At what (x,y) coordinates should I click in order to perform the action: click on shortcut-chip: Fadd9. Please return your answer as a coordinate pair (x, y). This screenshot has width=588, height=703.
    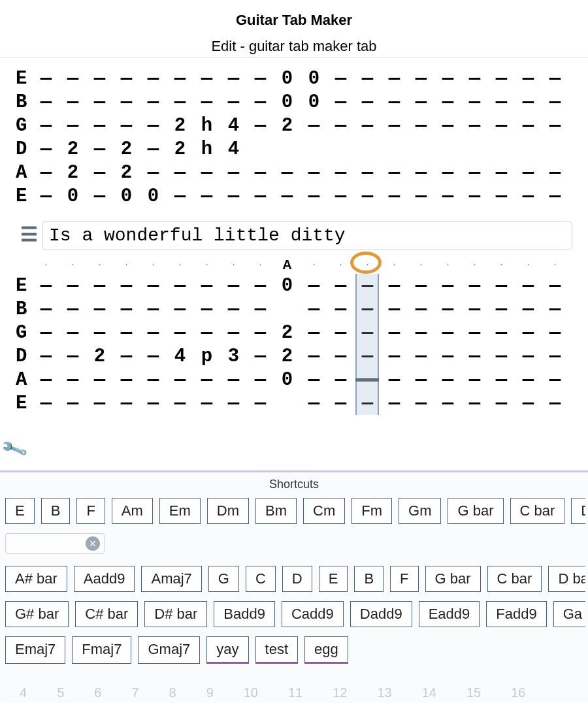
    Looking at the image, I should click on (516, 614).